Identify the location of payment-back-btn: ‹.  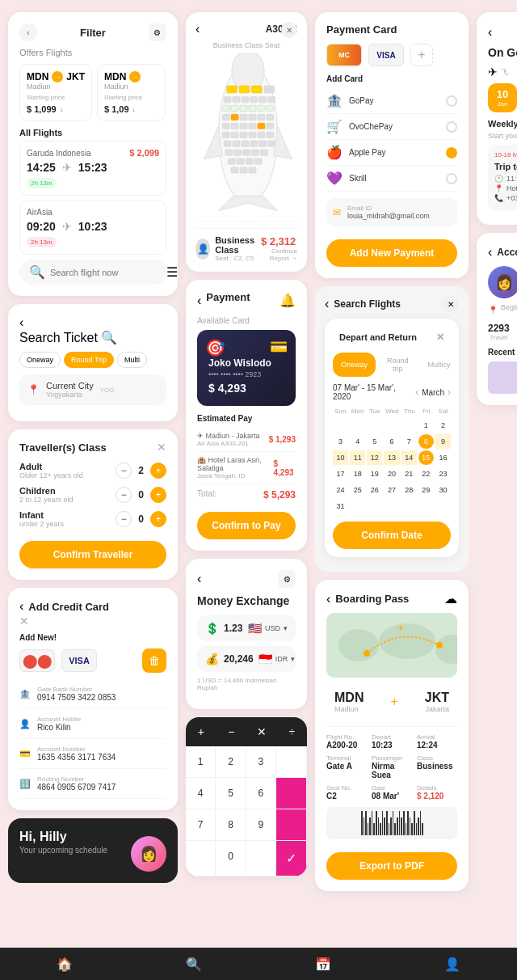
(199, 301).